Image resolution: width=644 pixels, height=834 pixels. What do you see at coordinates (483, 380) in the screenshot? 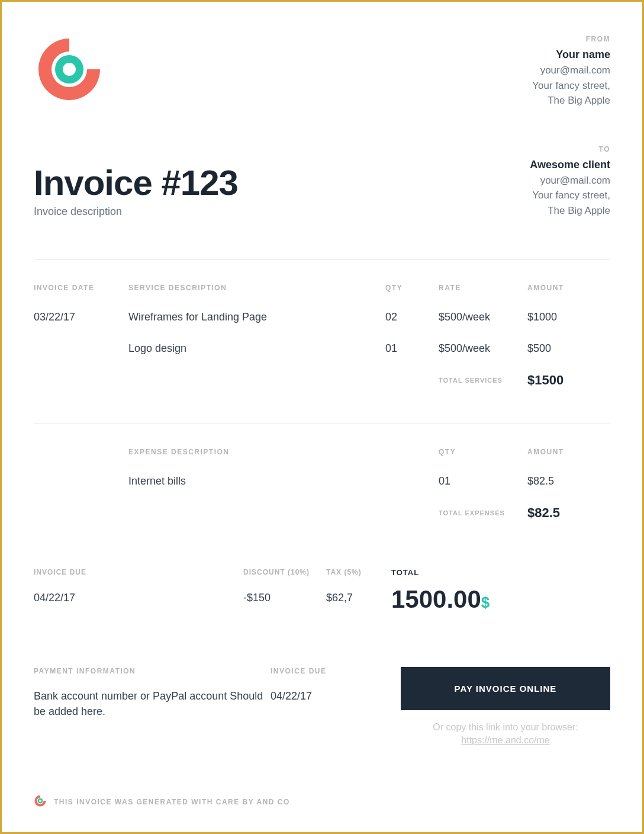
I see `services-total-label: TOTAL SERVICES` at bounding box center [483, 380].